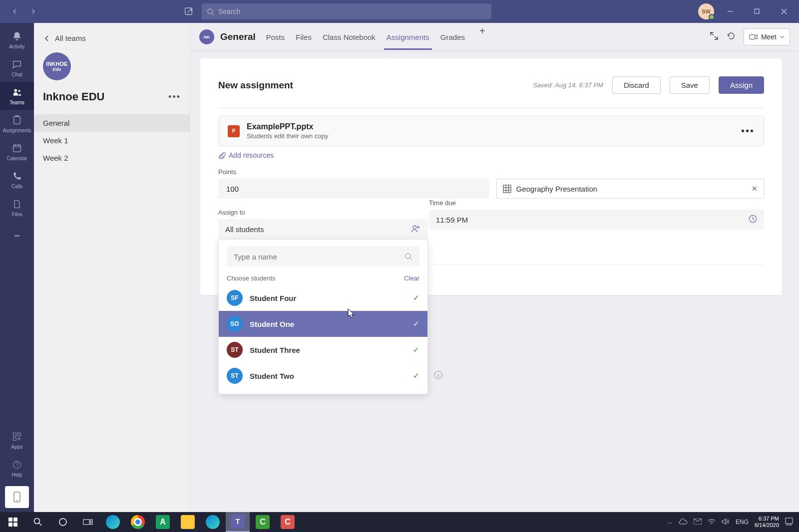  Describe the element at coordinates (17, 68) in the screenshot. I see `rail-chat: Chat` at that location.